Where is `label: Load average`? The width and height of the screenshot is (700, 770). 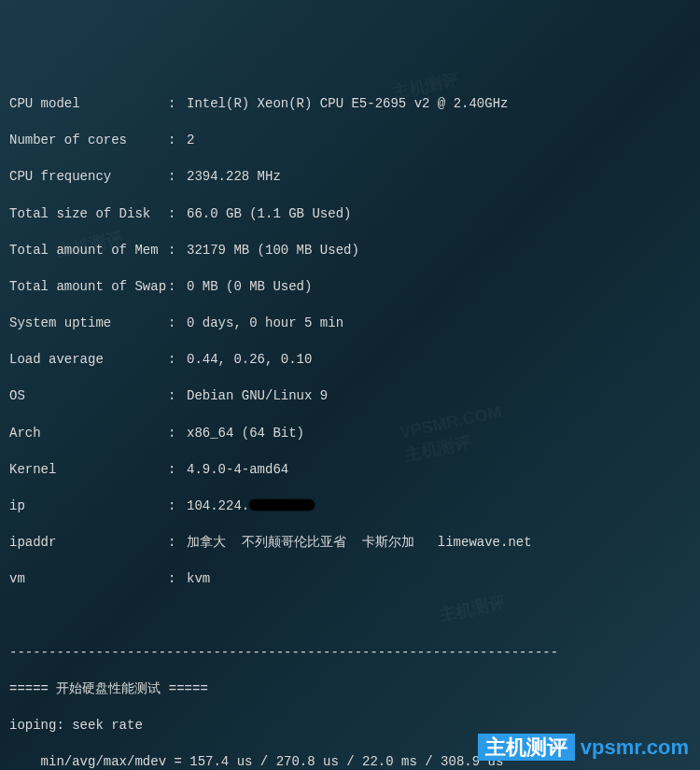
label: Load average is located at coordinates (89, 360).